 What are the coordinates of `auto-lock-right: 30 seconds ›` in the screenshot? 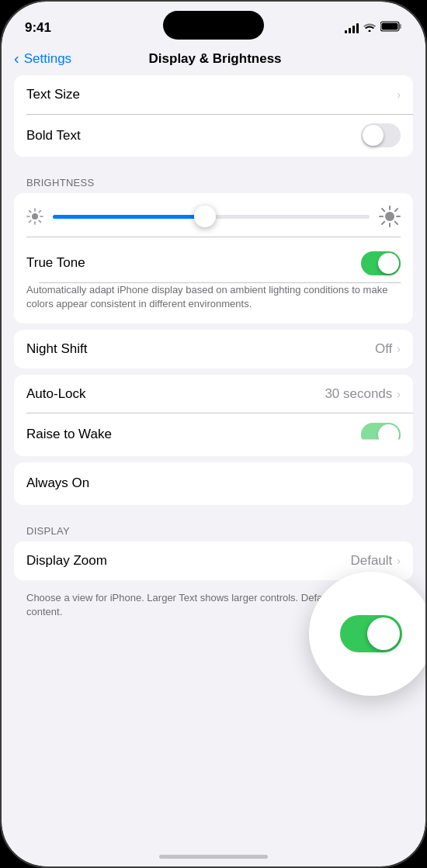 It's located at (363, 394).